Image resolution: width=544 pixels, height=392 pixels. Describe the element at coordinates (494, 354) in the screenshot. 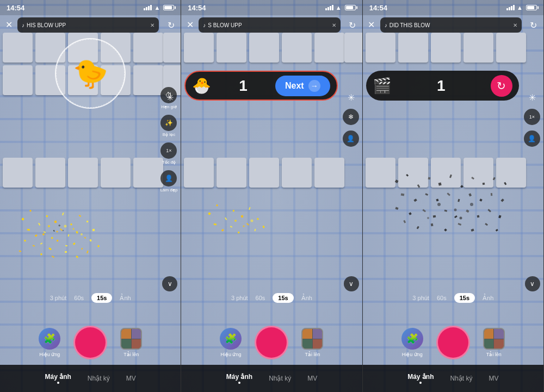

I see `upload-label-3: Tải lên` at that location.